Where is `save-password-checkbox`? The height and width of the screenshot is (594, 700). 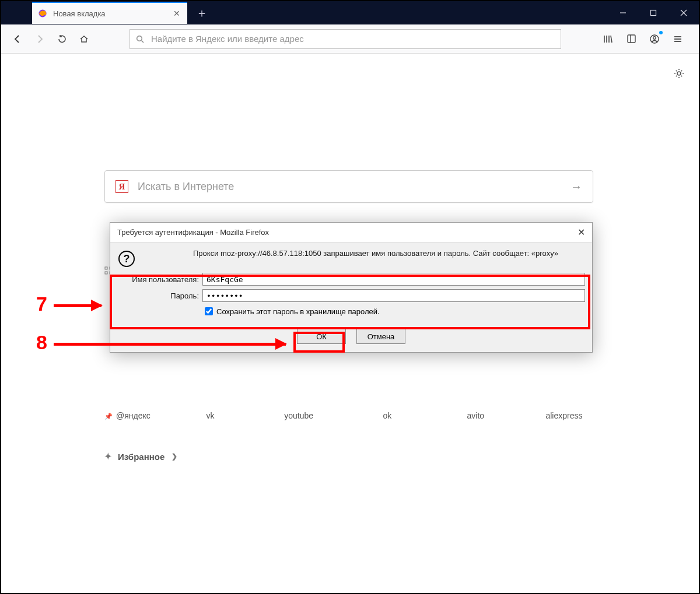 save-password-checkbox is located at coordinates (209, 311).